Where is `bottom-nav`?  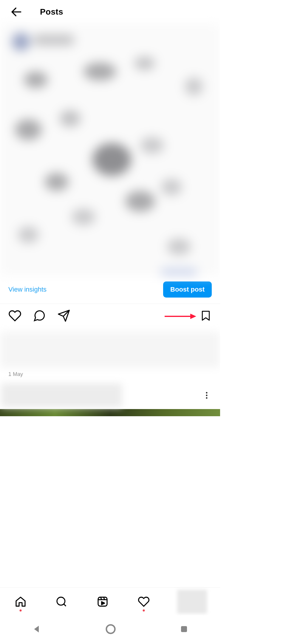
bottom-nav is located at coordinates (110, 601).